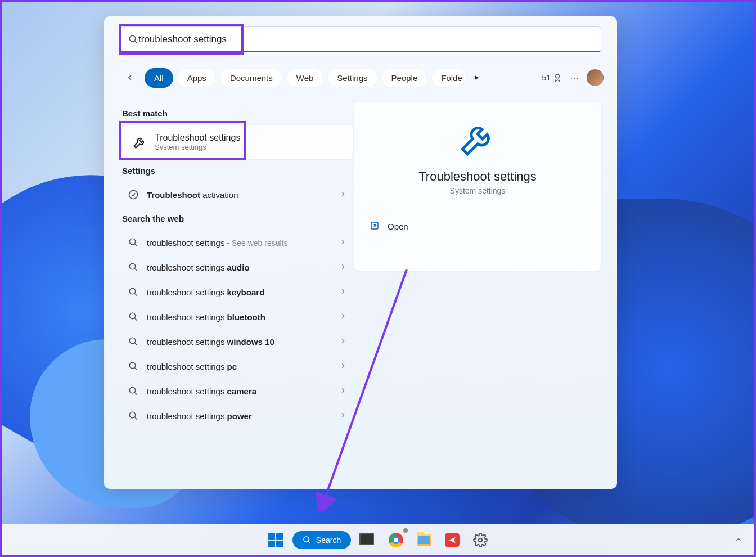 Image resolution: width=756 pixels, height=557 pixels. What do you see at coordinates (375, 226) in the screenshot?
I see `open-icon` at bounding box center [375, 226].